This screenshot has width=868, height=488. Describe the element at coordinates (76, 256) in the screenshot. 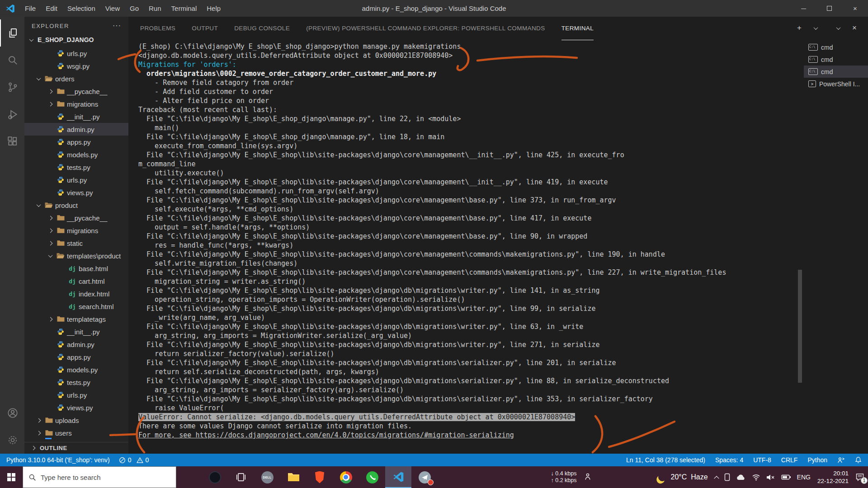

I see `tree-item-templates-product: templates\product` at that location.